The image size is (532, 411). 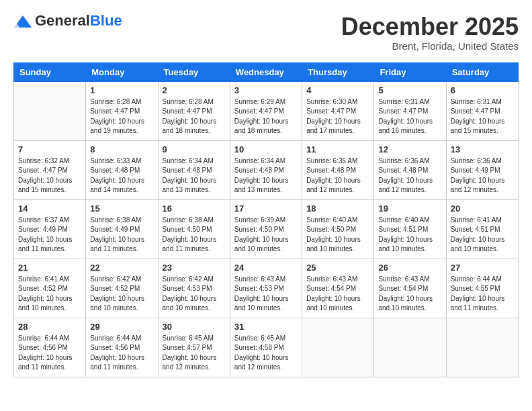 I want to click on day-number: 22, so click(x=122, y=267).